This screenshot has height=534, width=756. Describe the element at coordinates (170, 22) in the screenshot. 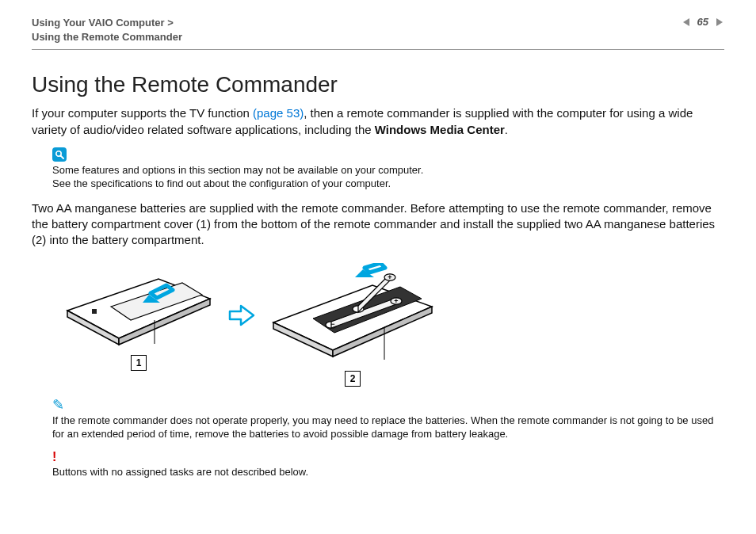

I see `breadcrumb-sep: >` at that location.